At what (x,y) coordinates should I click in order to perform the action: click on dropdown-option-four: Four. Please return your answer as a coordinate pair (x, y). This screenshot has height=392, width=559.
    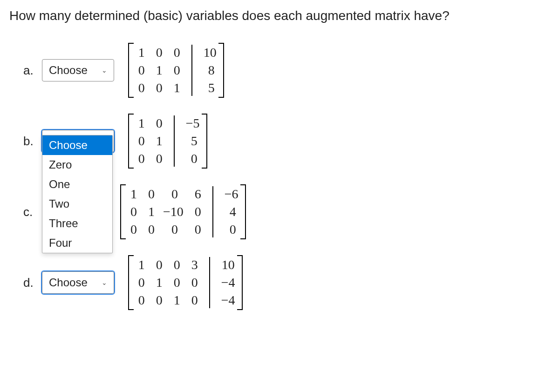
    Looking at the image, I should click on (77, 243).